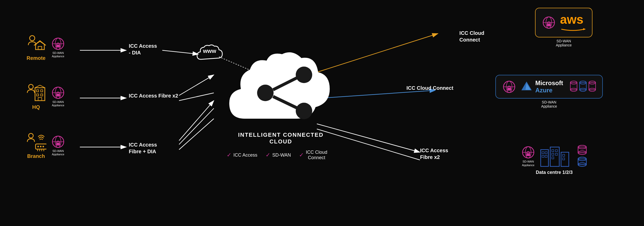 The width and height of the screenshot is (644, 226). What do you see at coordinates (45, 96) in the screenshot?
I see `hq-node: HQ SD-WANAppliance` at bounding box center [45, 96].